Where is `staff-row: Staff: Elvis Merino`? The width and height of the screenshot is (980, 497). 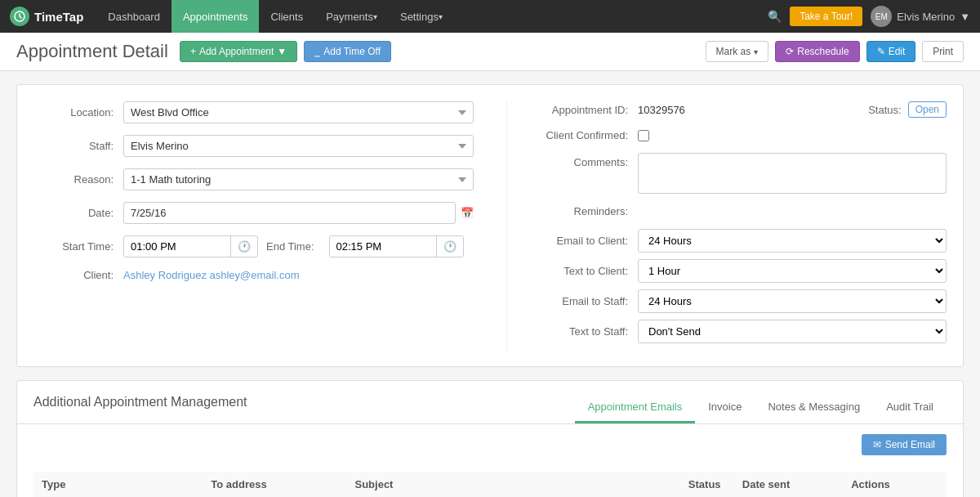 staff-row: Staff: Elvis Merino is located at coordinates (253, 146).